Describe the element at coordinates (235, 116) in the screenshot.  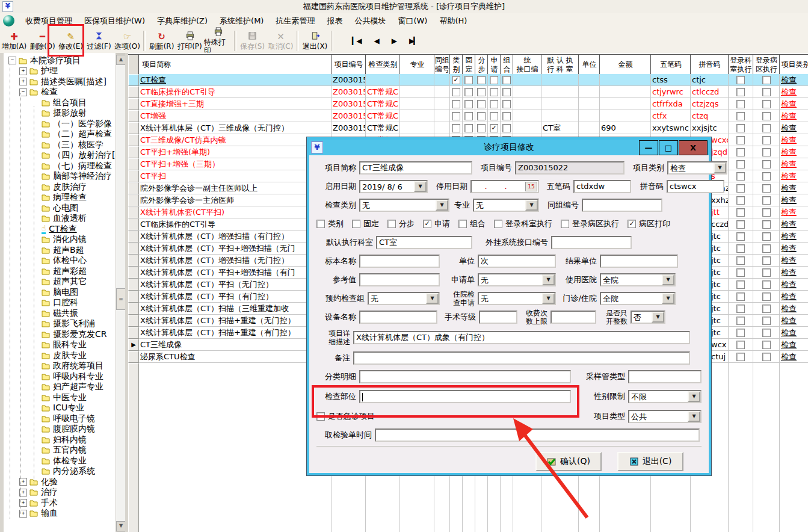
I see `cell-item-name: CT增强` at that location.